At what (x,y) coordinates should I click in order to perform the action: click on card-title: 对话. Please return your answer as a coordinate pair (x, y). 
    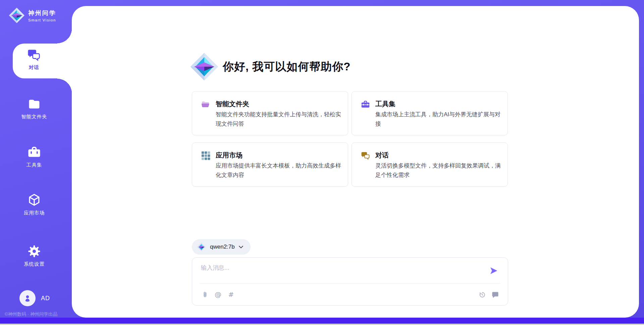
    Looking at the image, I should click on (382, 155).